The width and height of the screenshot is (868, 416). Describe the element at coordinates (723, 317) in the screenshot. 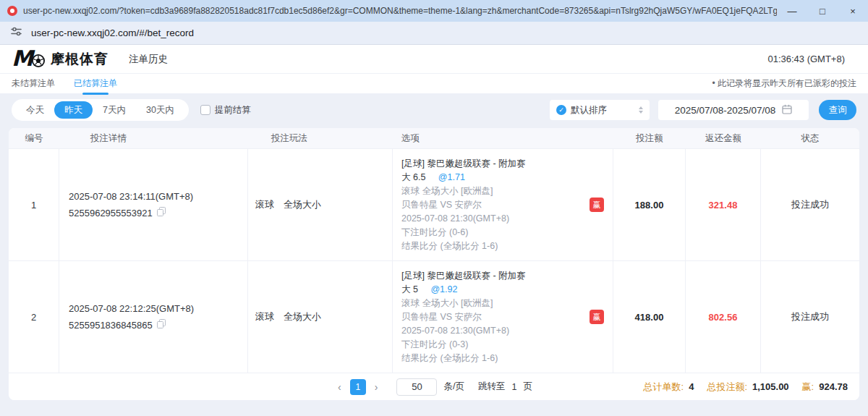

I see `cell-return: 802.56` at that location.